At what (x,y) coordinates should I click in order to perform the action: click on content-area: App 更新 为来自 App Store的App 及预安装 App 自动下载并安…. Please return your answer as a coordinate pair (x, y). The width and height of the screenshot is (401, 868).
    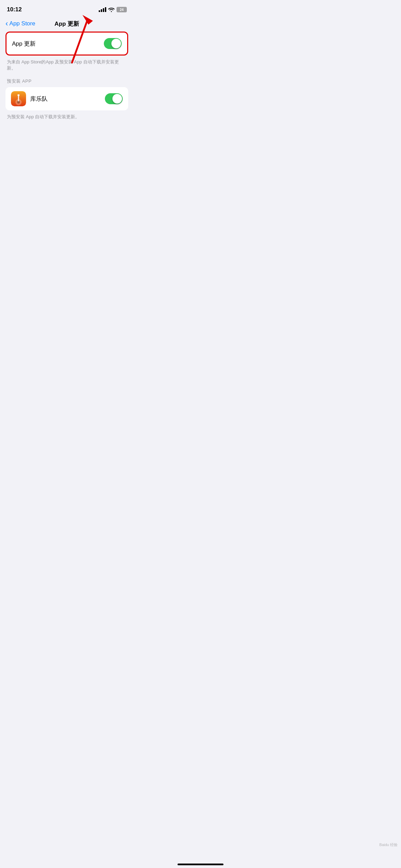
    Looking at the image, I should click on (67, 79).